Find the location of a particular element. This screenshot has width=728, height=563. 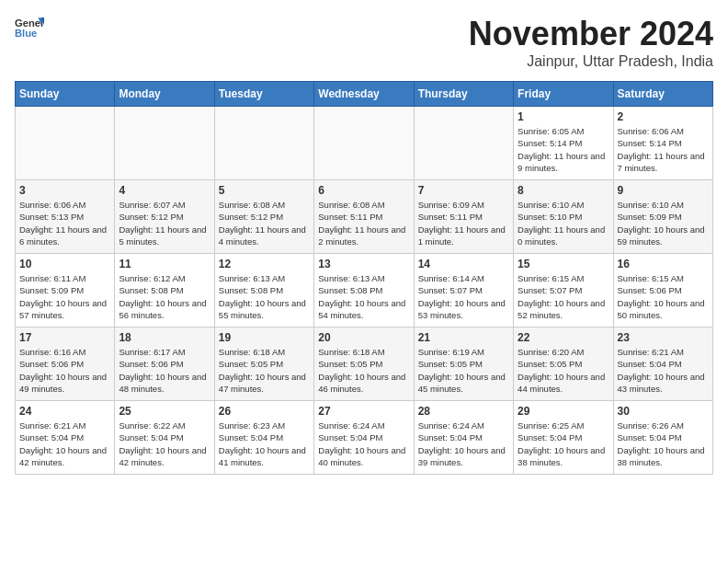

day-cell: 7Sunrise: 6:09 AM Sunset: 5:11 PM Daylig… is located at coordinates (463, 217).